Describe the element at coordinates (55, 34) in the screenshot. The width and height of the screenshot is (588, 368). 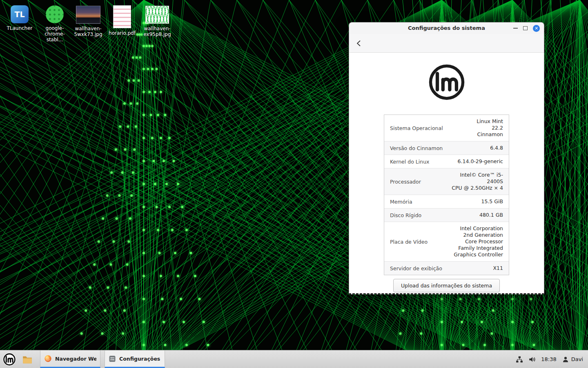
I see `icon-label: google-chrome-stabl...` at that location.